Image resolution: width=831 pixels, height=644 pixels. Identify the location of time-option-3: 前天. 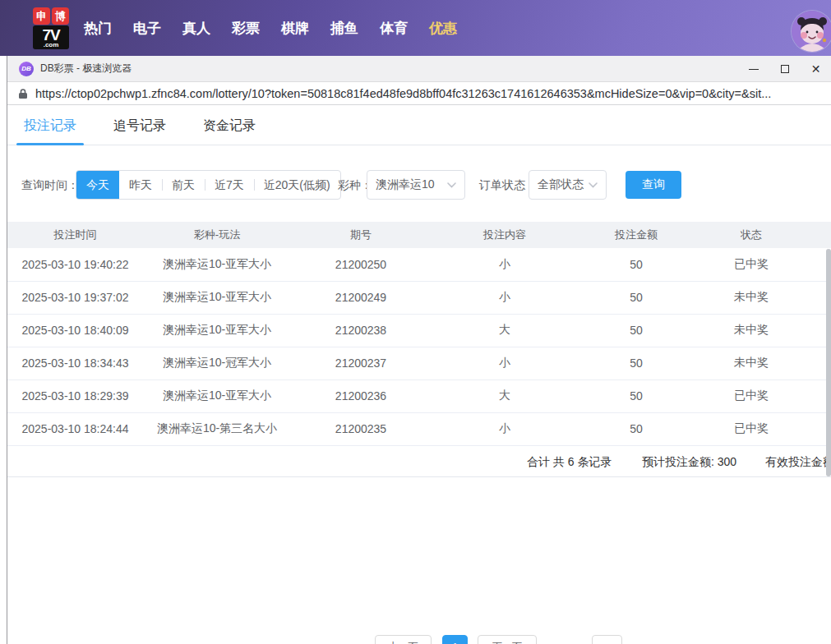
(183, 185).